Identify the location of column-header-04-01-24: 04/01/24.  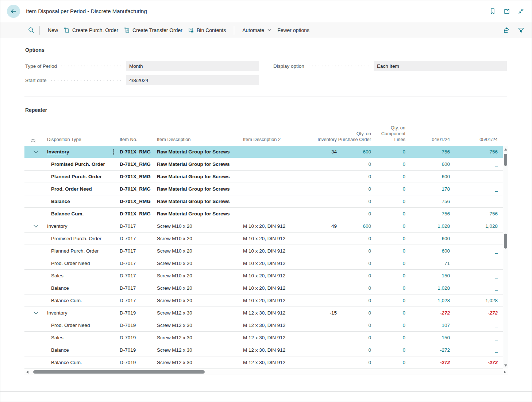
(428, 141).